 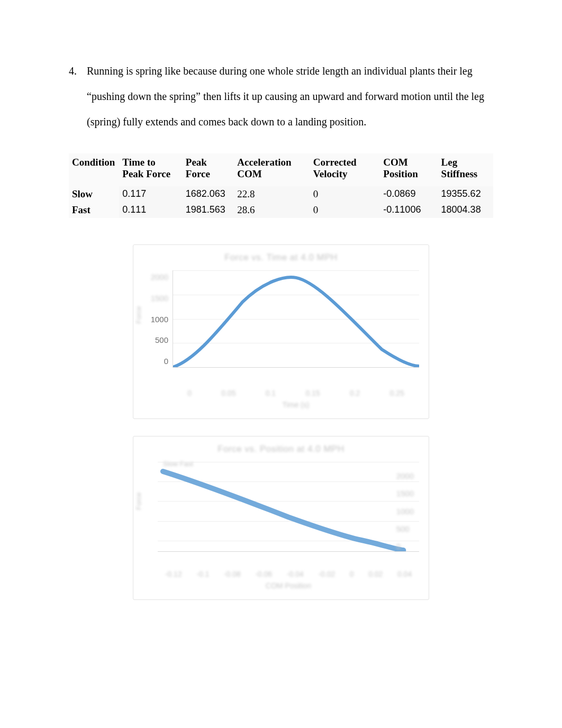 What do you see at coordinates (272, 210) in the screenshot?
I see `cell: 28.6` at bounding box center [272, 210].